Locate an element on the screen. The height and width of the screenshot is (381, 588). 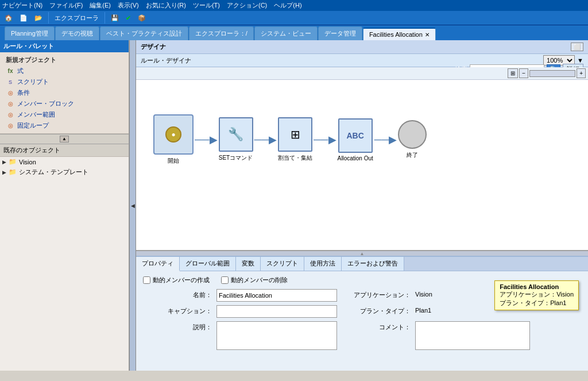
tab-close-icon: ✕ is located at coordinates (427, 34).